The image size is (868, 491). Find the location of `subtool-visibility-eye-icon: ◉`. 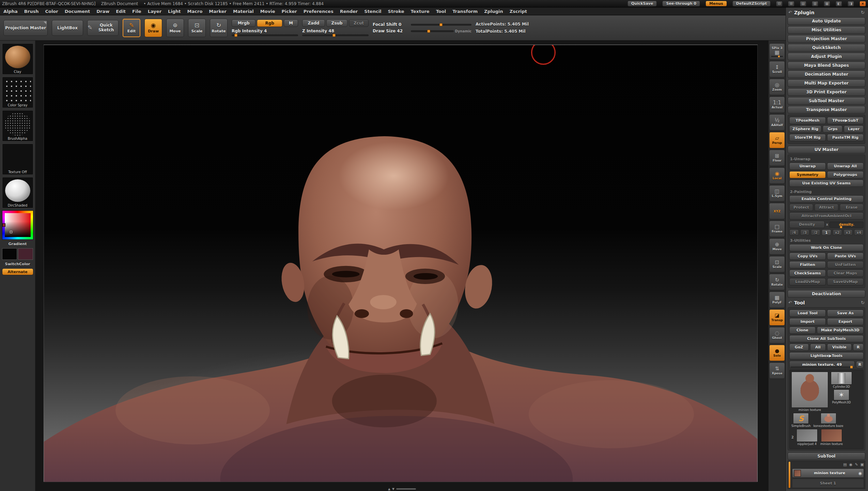

subtool-visibility-eye-icon: ◉ is located at coordinates (860, 473).